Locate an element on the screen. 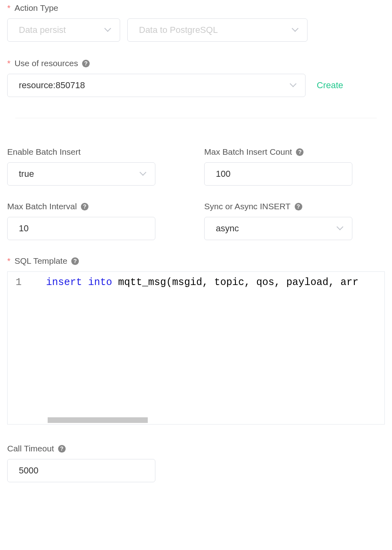  line-number: 1 is located at coordinates (24, 282).